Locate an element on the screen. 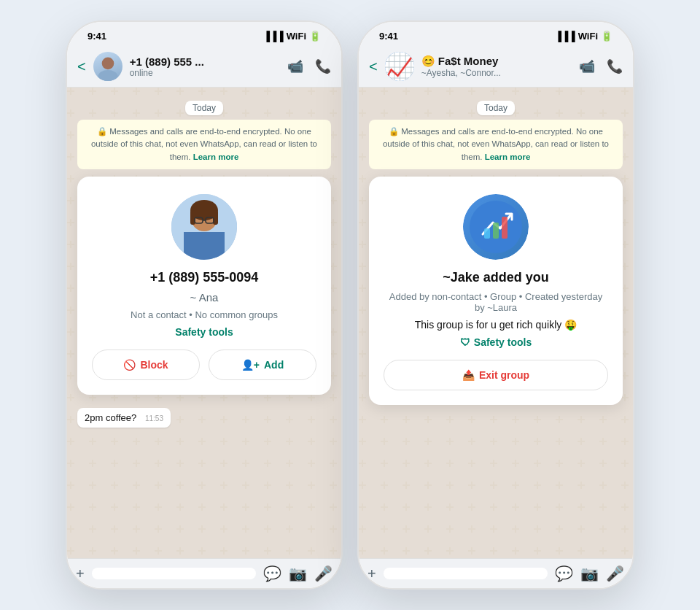  shield-icon-2: 🛡 is located at coordinates (465, 342).